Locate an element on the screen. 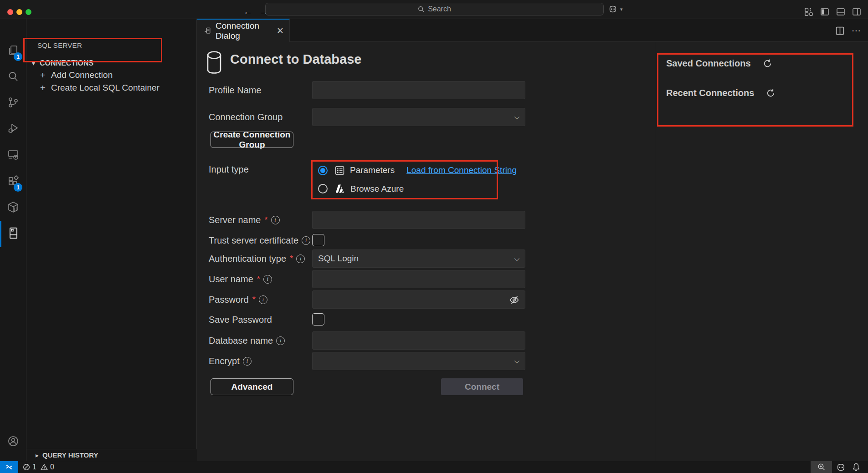 The height and width of the screenshot is (473, 868). parameters-icon is located at coordinates (340, 170).